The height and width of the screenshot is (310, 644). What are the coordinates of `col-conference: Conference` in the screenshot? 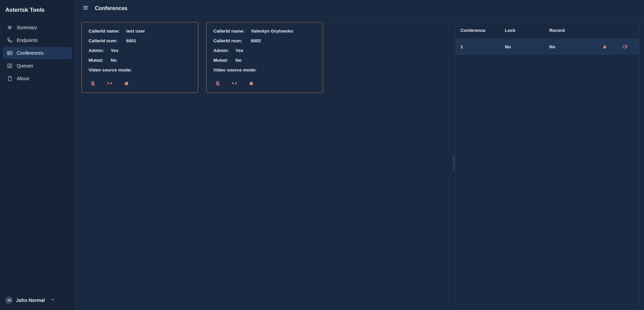 It's located at (483, 30).